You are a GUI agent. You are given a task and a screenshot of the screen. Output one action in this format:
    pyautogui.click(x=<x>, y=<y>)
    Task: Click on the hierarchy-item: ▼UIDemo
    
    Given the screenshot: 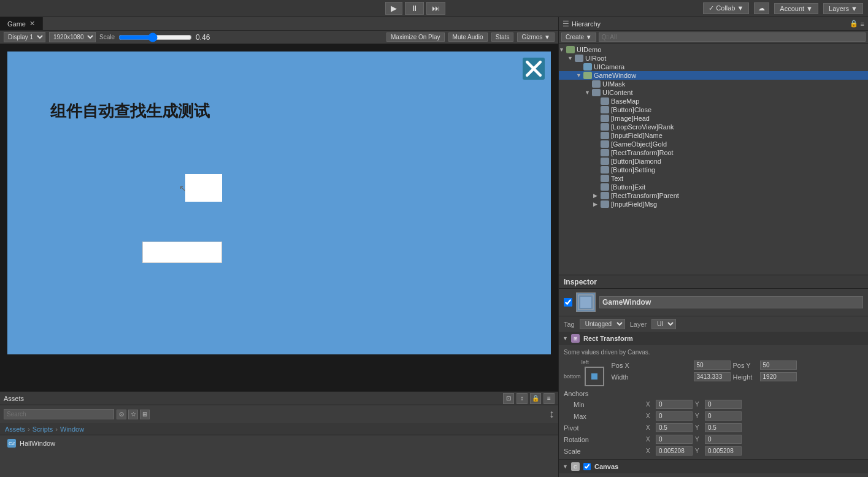 What is the action you would take?
    pyautogui.click(x=713, y=50)
    